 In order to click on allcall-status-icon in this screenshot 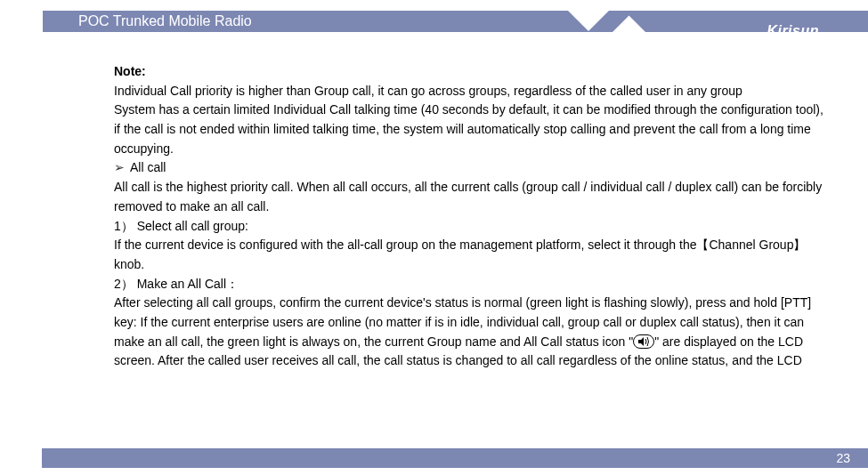, I will do `click(644, 342)`.